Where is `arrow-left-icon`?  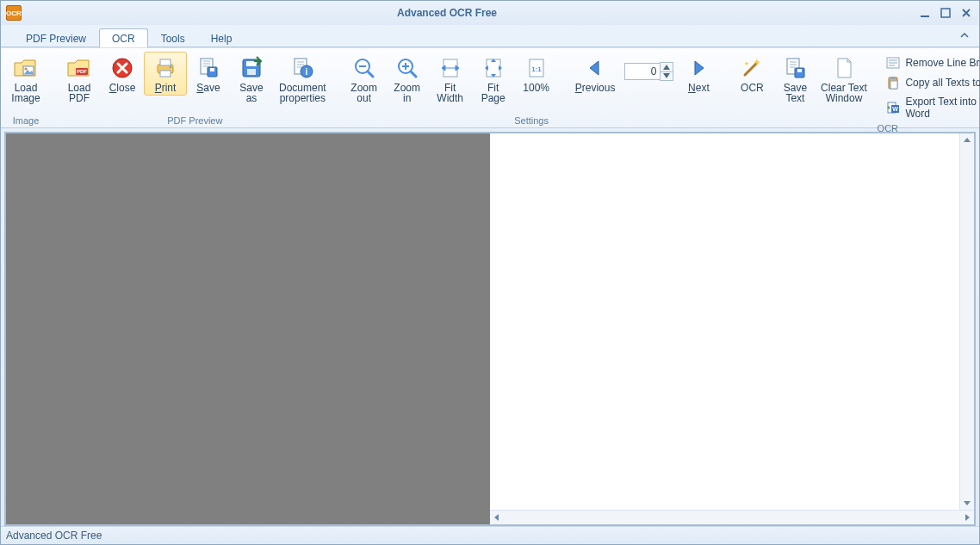 arrow-left-icon is located at coordinates (595, 68).